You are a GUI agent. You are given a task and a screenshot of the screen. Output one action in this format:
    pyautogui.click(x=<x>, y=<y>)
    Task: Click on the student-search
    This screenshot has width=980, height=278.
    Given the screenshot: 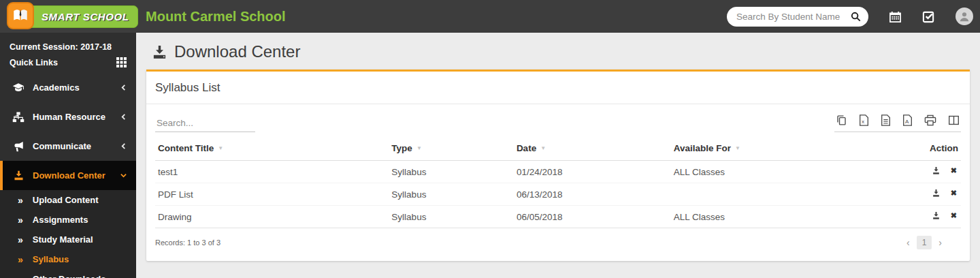 What is the action you would take?
    pyautogui.click(x=798, y=16)
    